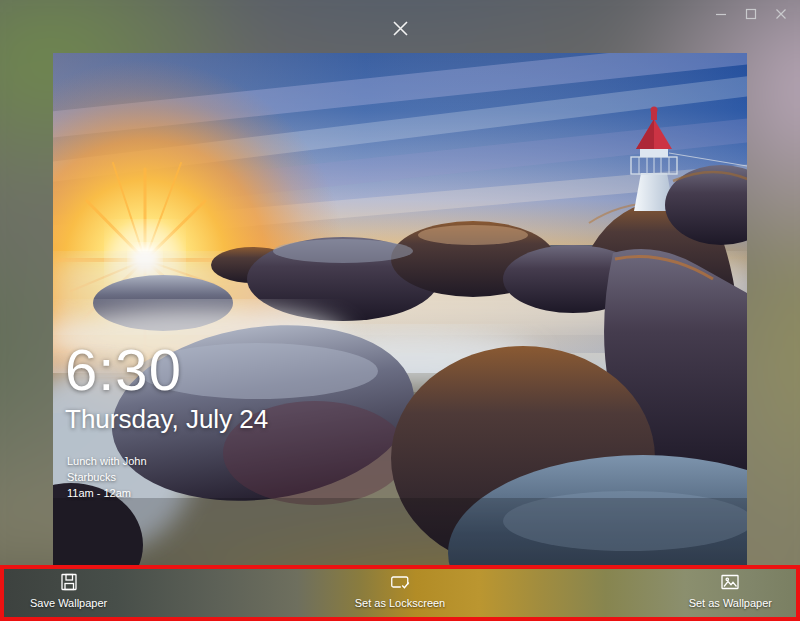 Image resolution: width=800 pixels, height=621 pixels. Describe the element at coordinates (107, 461) in the screenshot. I see `event-title: Lunch with John` at that location.